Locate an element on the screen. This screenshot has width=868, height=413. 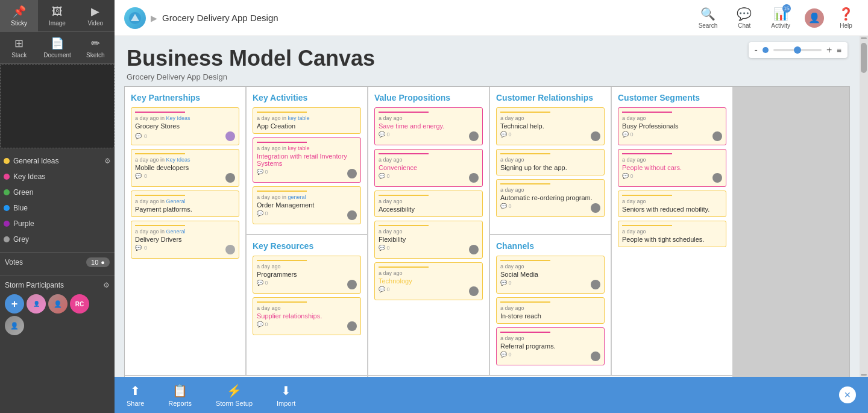
label-grey: Grey is located at coordinates (57, 239).